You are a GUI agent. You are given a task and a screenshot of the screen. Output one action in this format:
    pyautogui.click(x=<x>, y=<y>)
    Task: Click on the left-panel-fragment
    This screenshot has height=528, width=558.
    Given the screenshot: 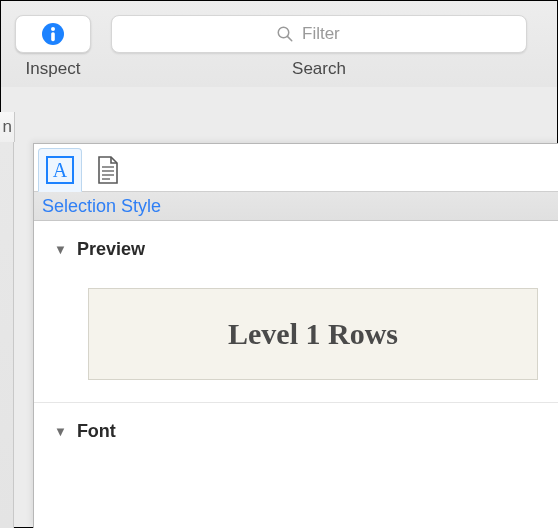 What is the action you would take?
    pyautogui.click(x=7, y=335)
    